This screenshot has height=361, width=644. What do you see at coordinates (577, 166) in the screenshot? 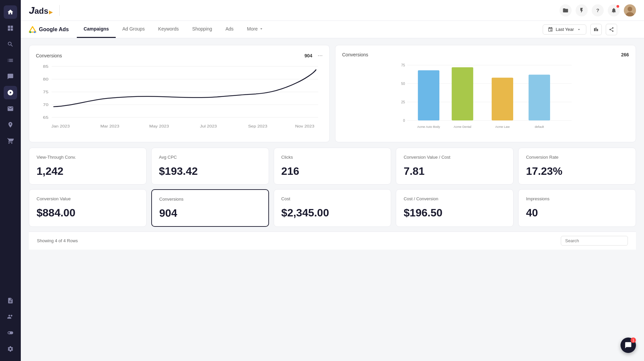
I see `metric-conv-rate: Conversion Rate 17.23%` at bounding box center [577, 166].